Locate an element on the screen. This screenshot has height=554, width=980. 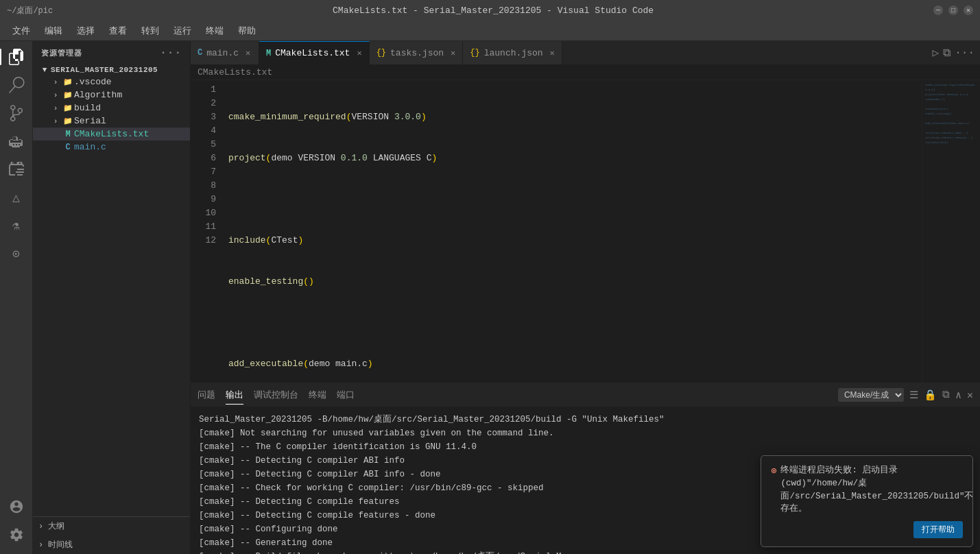
menu-item-查看: 查看 is located at coordinates (118, 31).